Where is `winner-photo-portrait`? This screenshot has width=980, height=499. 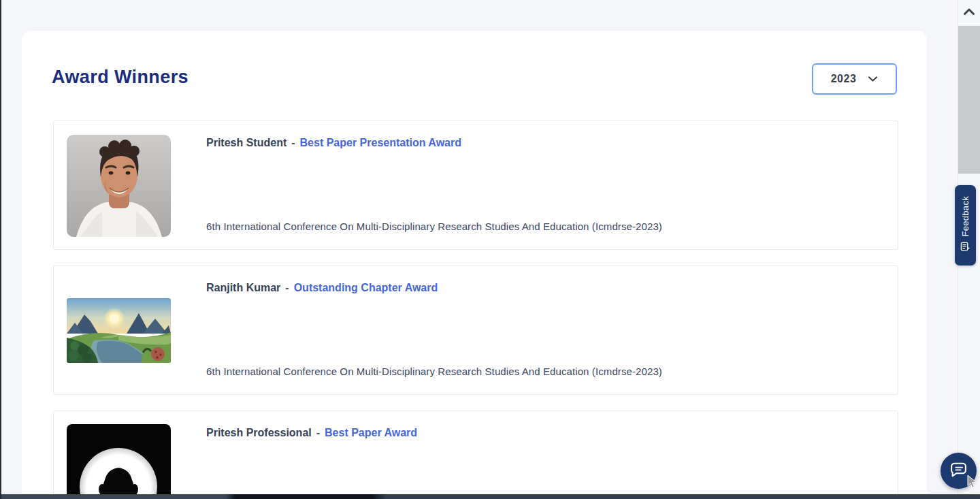
winner-photo-portrait is located at coordinates (118, 186).